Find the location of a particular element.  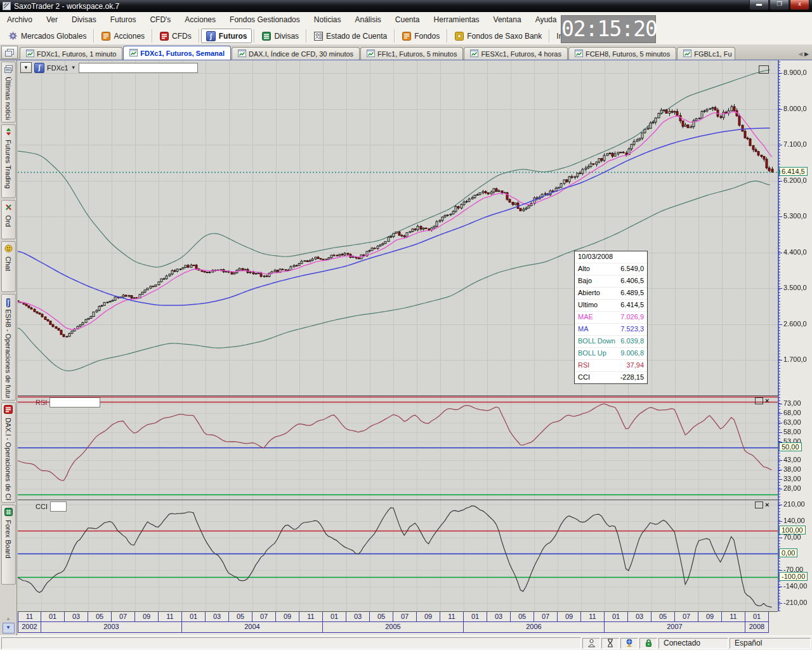

tooltip-row-label: BOLL Up is located at coordinates (593, 354).